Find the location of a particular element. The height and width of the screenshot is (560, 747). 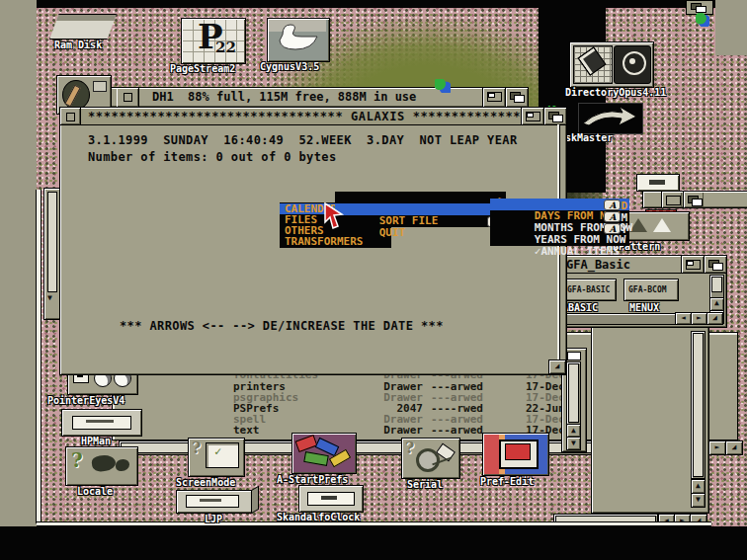

diskmaster-icon is located at coordinates (611, 119).